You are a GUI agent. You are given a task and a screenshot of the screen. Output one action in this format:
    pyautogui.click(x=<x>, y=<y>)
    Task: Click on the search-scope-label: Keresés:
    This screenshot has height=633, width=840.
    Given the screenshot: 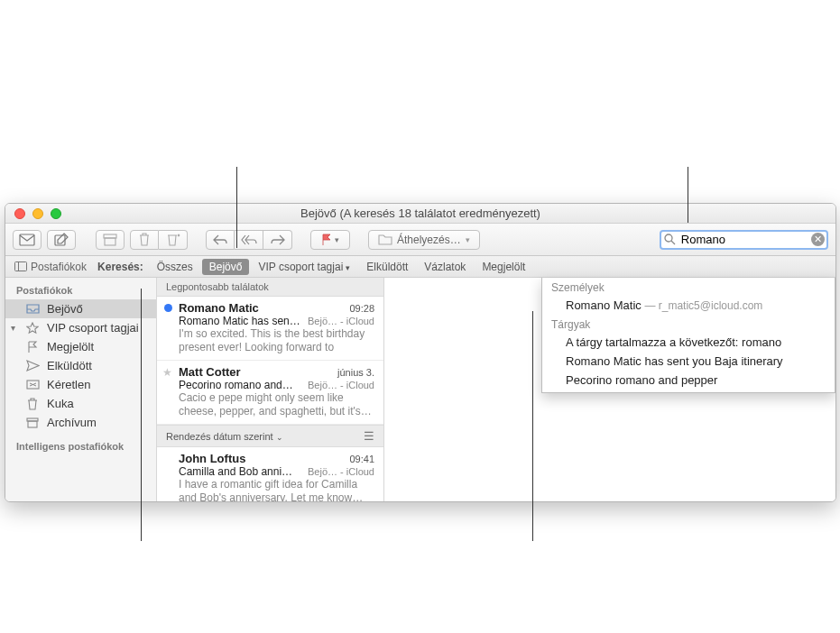 What is the action you would take?
    pyautogui.click(x=123, y=267)
    